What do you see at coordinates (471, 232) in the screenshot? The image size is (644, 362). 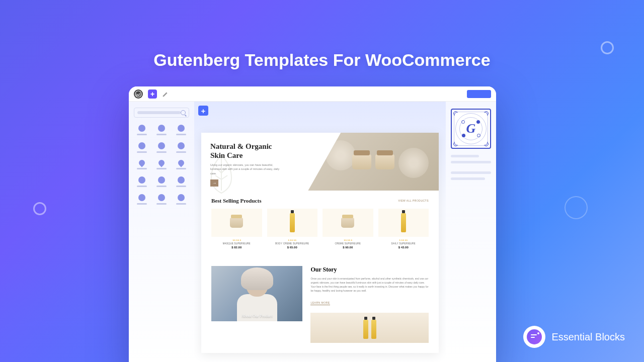 I see `settings-panel: G` at bounding box center [471, 232].